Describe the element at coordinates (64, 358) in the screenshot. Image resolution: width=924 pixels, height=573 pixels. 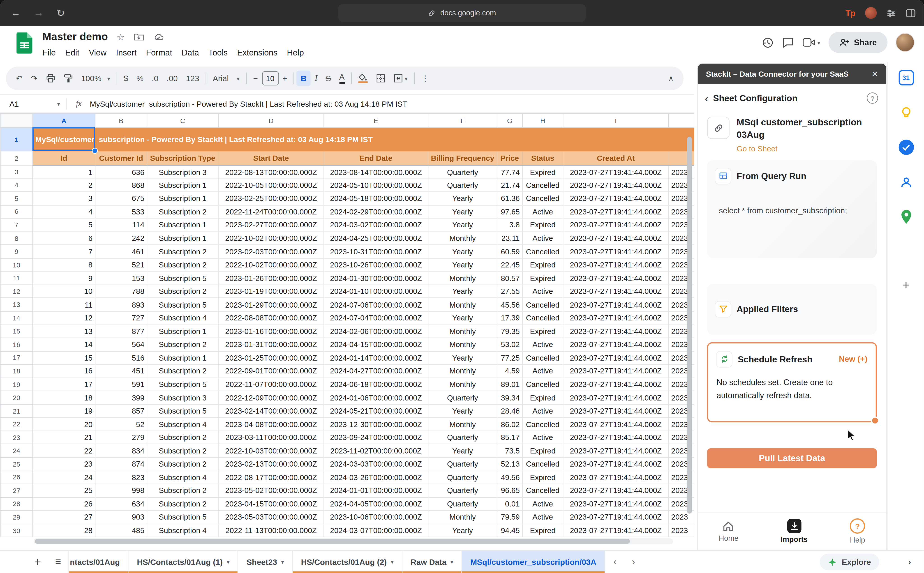
I see `cell: 15` at that location.